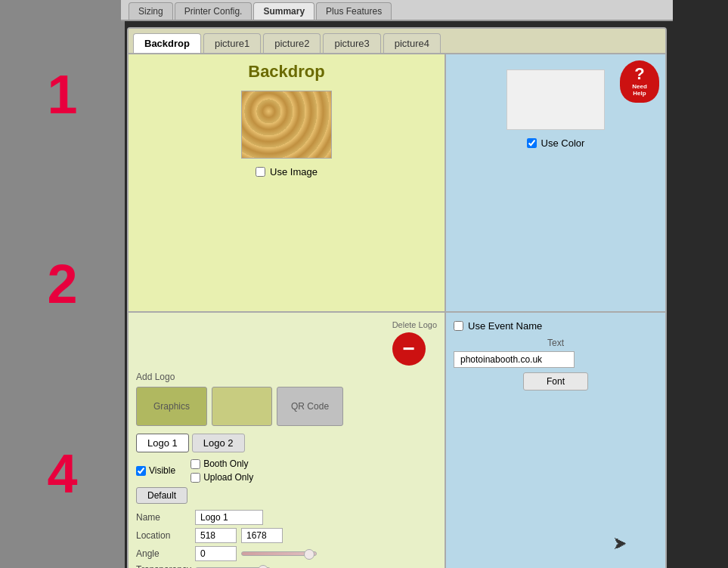  Describe the element at coordinates (287, 377) in the screenshot. I see `add-logo-label: Add Logo` at that location.